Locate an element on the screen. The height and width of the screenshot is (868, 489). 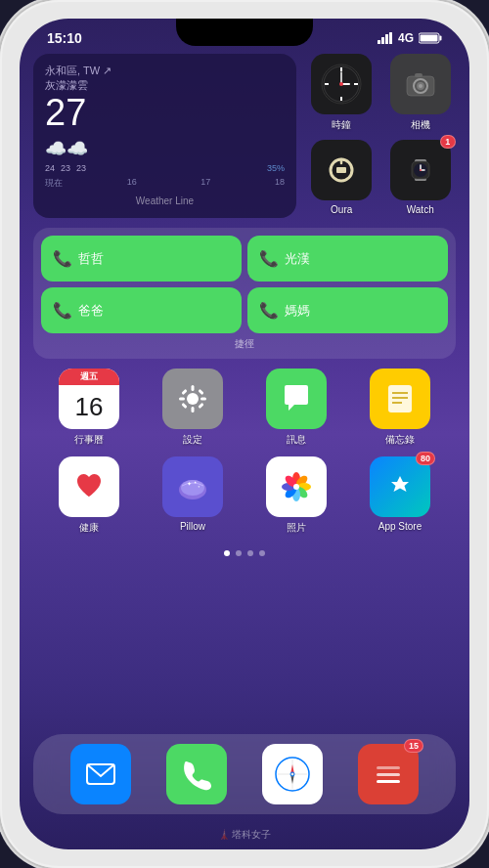
oura-icon-bg is located at coordinates (341, 170).